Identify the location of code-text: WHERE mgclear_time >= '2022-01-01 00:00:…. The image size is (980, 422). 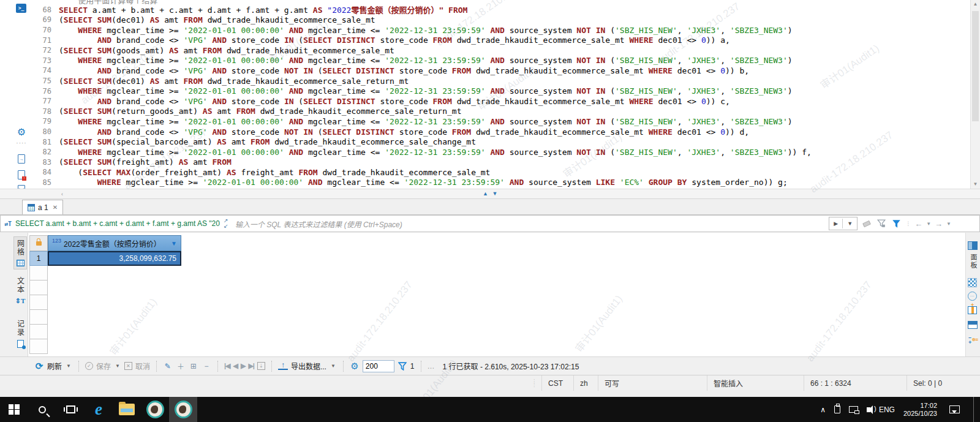
(435, 152).